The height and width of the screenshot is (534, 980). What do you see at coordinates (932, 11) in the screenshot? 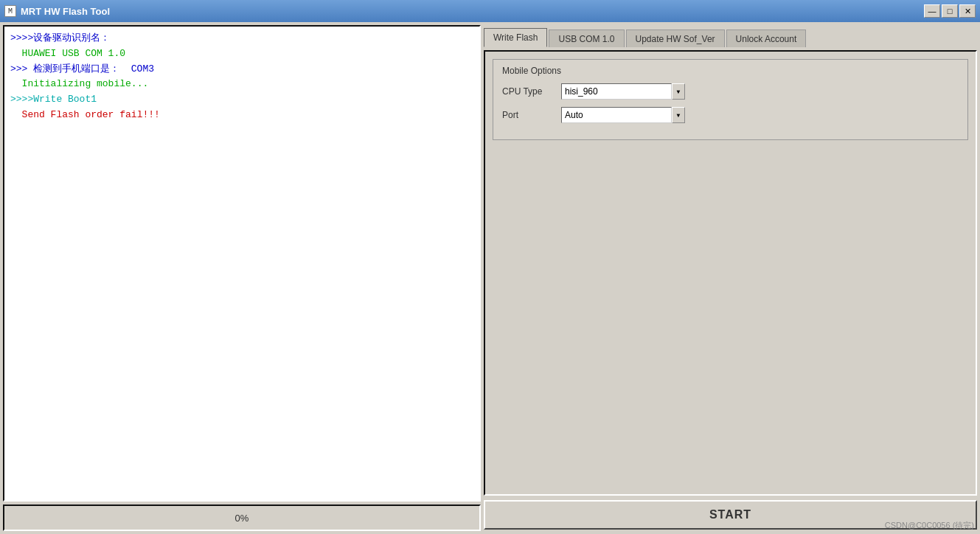
I see `minimize-button: —` at bounding box center [932, 11].